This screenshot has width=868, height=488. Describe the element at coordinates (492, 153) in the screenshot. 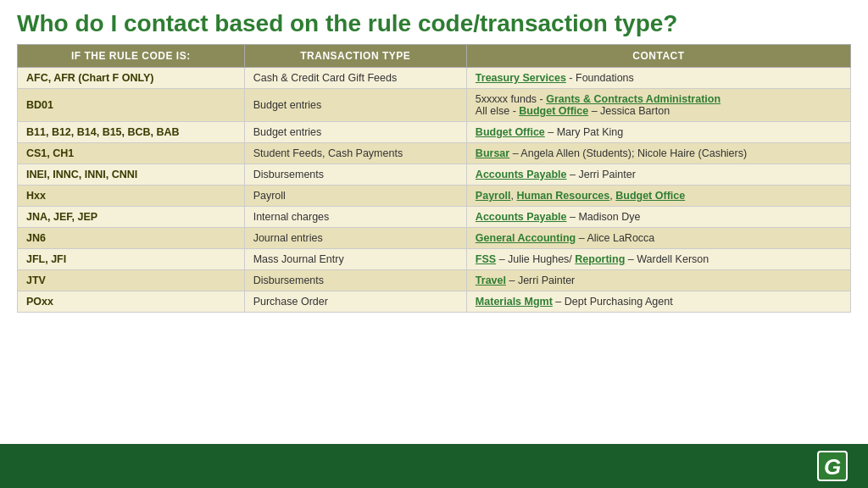

I see `contact-link: Bursar` at that location.